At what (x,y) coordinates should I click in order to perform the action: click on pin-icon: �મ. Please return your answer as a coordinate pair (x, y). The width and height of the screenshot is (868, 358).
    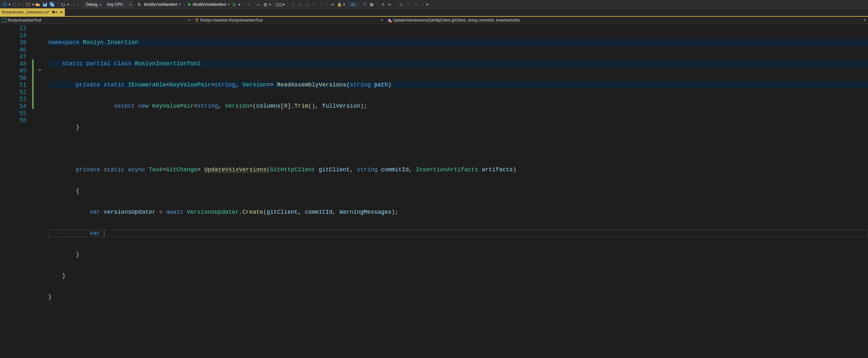
    Looking at the image, I should click on (55, 12).